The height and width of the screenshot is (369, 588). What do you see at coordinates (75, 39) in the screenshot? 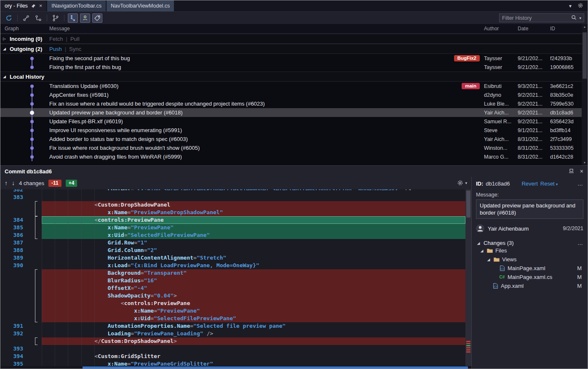
I see `link-pull: Pull` at bounding box center [75, 39].